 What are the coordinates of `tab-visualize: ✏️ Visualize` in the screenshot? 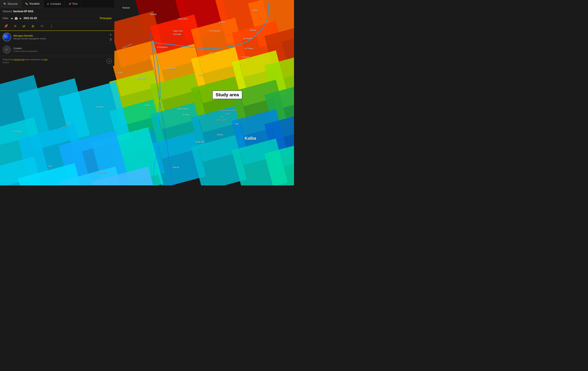 It's located at (32, 4).